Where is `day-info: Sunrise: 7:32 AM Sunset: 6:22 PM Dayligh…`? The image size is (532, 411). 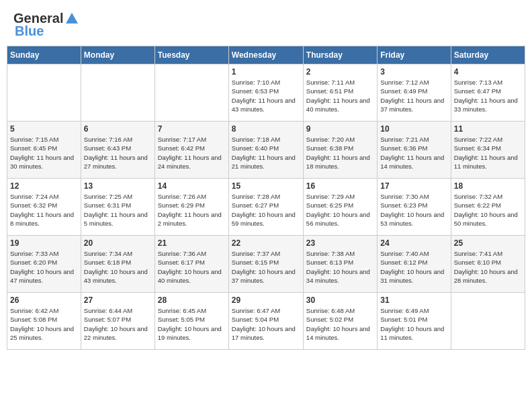
day-info: Sunrise: 7:32 AM Sunset: 6:22 PM Dayligh… is located at coordinates (488, 210).